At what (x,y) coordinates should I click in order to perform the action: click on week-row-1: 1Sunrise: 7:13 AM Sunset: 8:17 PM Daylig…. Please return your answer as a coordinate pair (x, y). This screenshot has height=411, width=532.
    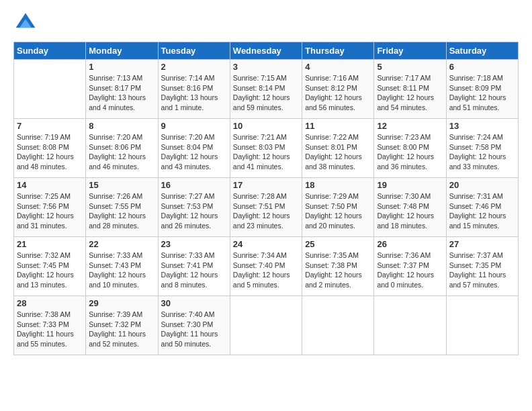
    Looking at the image, I should click on (266, 89).